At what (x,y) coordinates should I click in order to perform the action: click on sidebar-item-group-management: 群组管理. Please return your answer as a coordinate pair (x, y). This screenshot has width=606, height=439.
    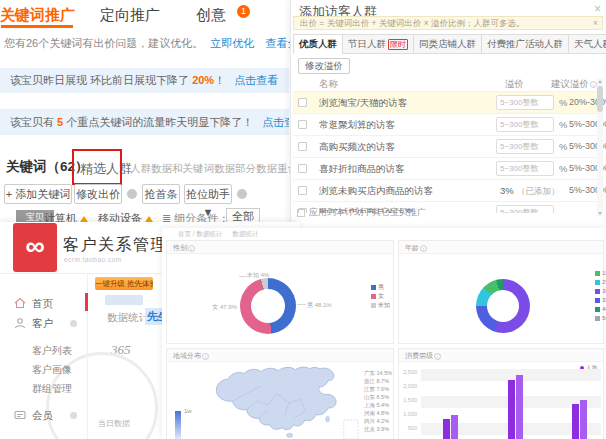
    Looking at the image, I should click on (44, 389).